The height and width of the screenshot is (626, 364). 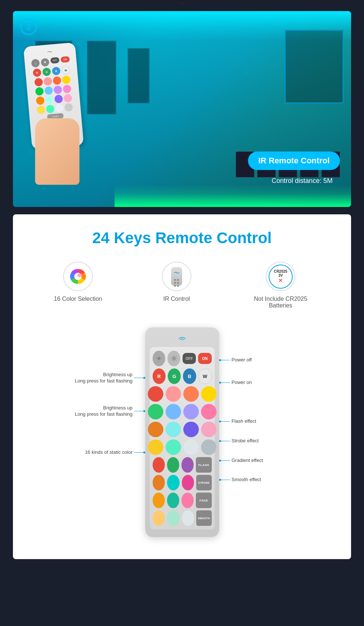 What do you see at coordinates (204, 465) in the screenshot?
I see `flash-btn: FLASH` at bounding box center [204, 465].